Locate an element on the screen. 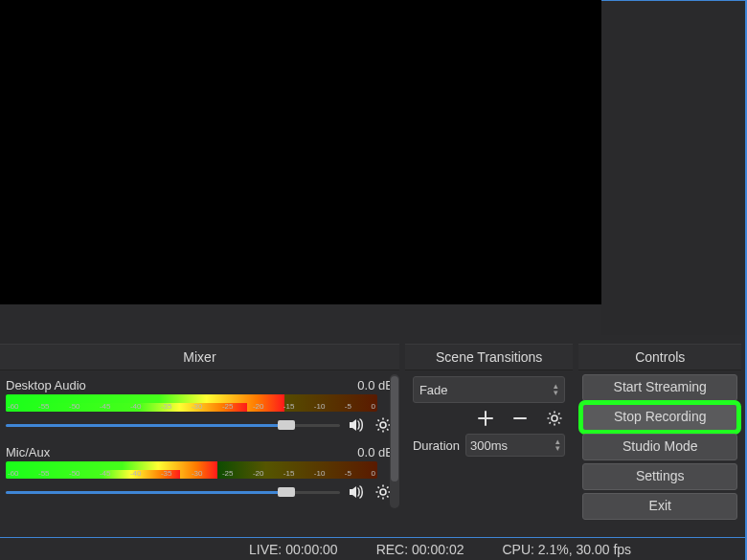 Image resolution: width=747 pixels, height=560 pixels. mixer-channel: Desktop Audio0.0 dB -60-55-50-45-40-35-3… is located at coordinates (199, 407).